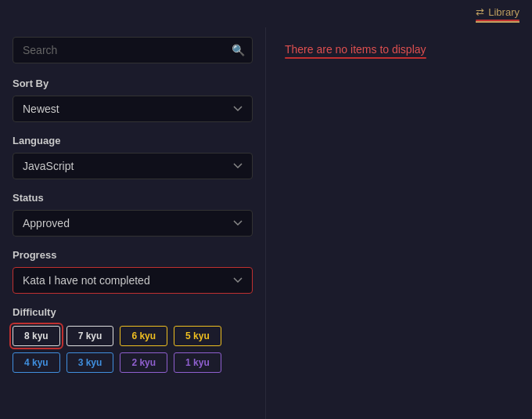 The width and height of the screenshot is (532, 419). Describe the element at coordinates (144, 336) in the screenshot. I see `kyu-badge-wrapper-6: 6 kyu` at that location.